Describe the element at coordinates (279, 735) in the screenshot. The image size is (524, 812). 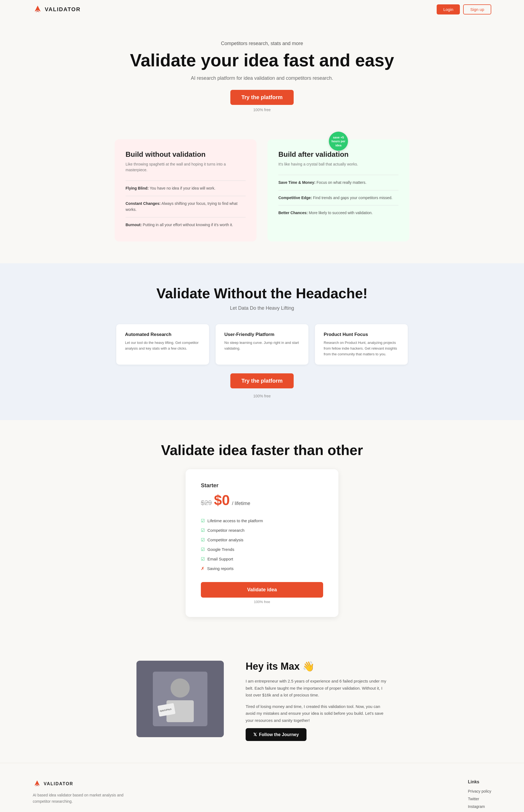
I see `follow-label: Follow the Journey` at that location.